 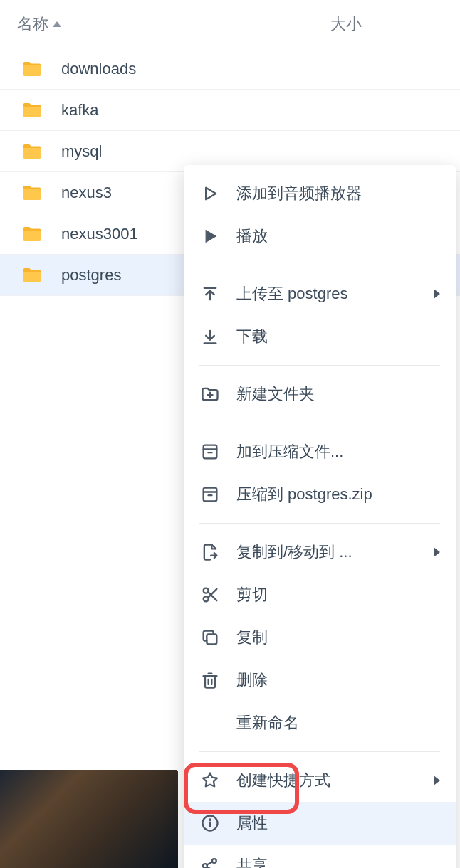 What do you see at coordinates (335, 780) in the screenshot?
I see `menu-item-label: 创建快捷方式` at bounding box center [335, 780].